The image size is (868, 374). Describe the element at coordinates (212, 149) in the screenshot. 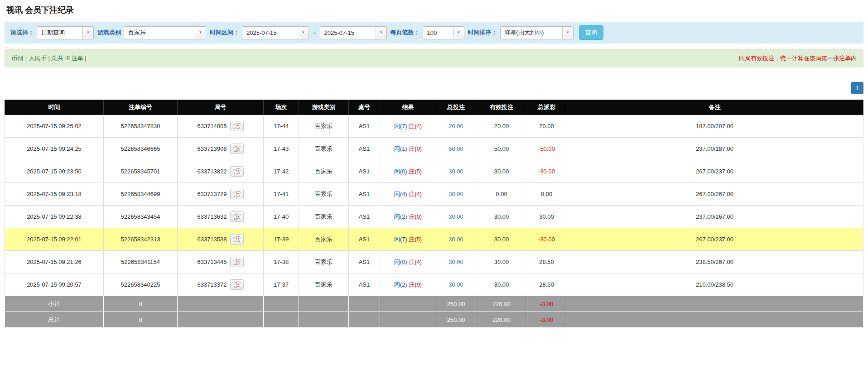

I see `round-id-text: 633713908` at that location.